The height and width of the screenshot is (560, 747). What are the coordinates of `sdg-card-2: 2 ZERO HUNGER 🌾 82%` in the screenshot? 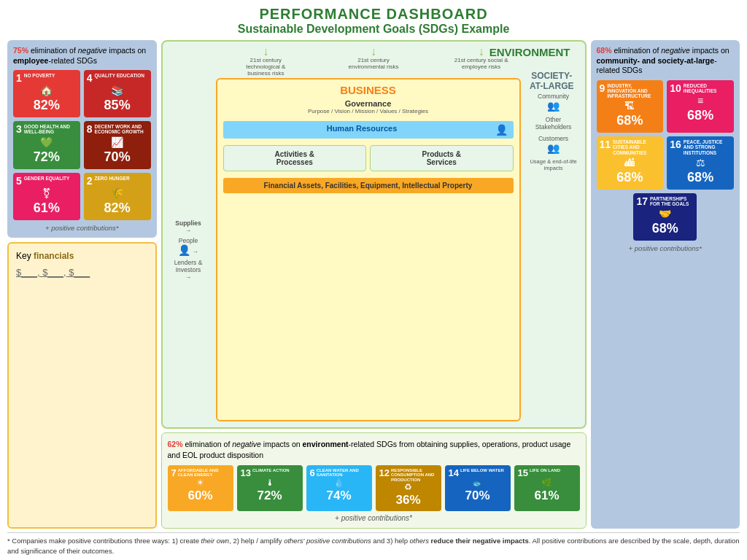 It's located at (117, 197).